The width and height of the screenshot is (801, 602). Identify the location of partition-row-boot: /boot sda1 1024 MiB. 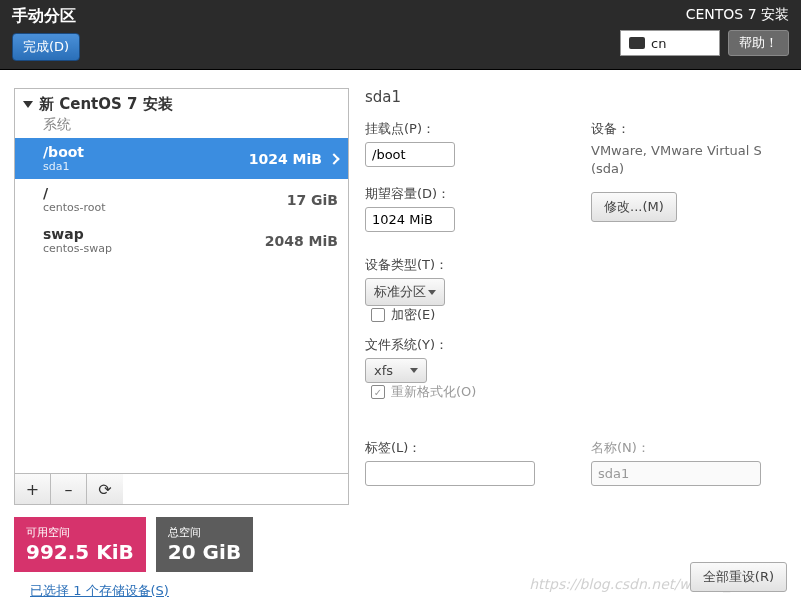
(182, 158).